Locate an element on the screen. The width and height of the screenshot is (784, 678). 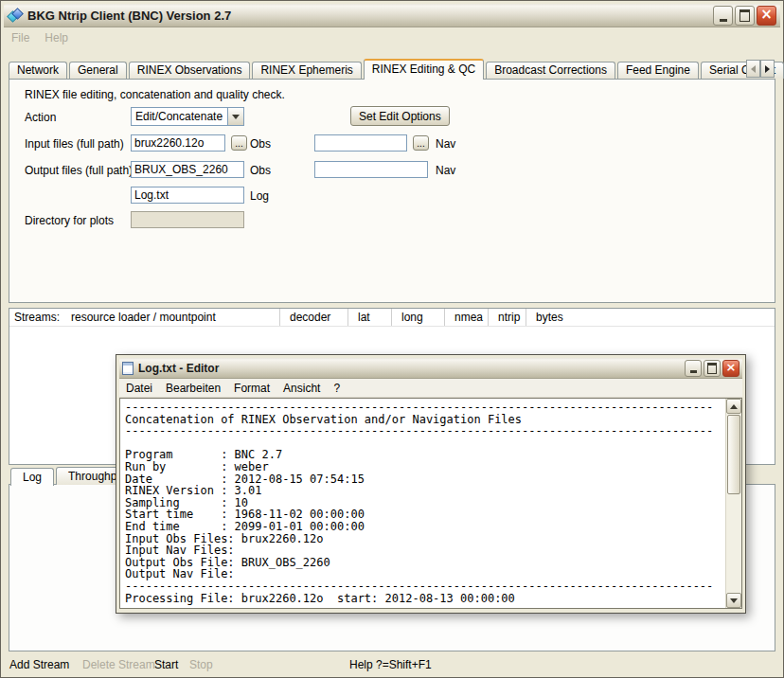
input-nav-suffix-label: Nav is located at coordinates (445, 144).